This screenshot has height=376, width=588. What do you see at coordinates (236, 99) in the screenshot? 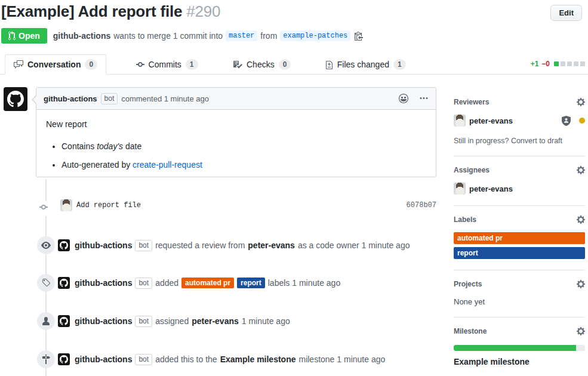
I see `comment-header: github-actions bot commented 1 minute ag…` at bounding box center [236, 99].